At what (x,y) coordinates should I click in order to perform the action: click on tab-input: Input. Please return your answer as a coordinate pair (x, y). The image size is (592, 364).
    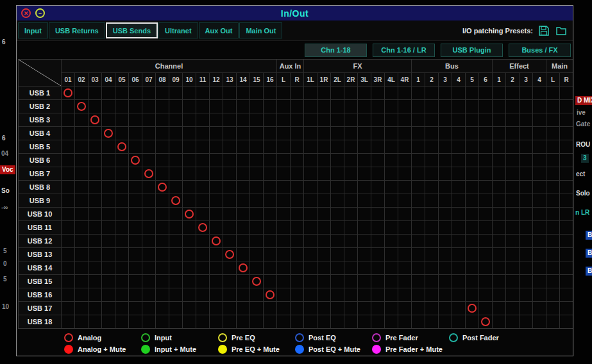
    Looking at the image, I should click on (33, 31).